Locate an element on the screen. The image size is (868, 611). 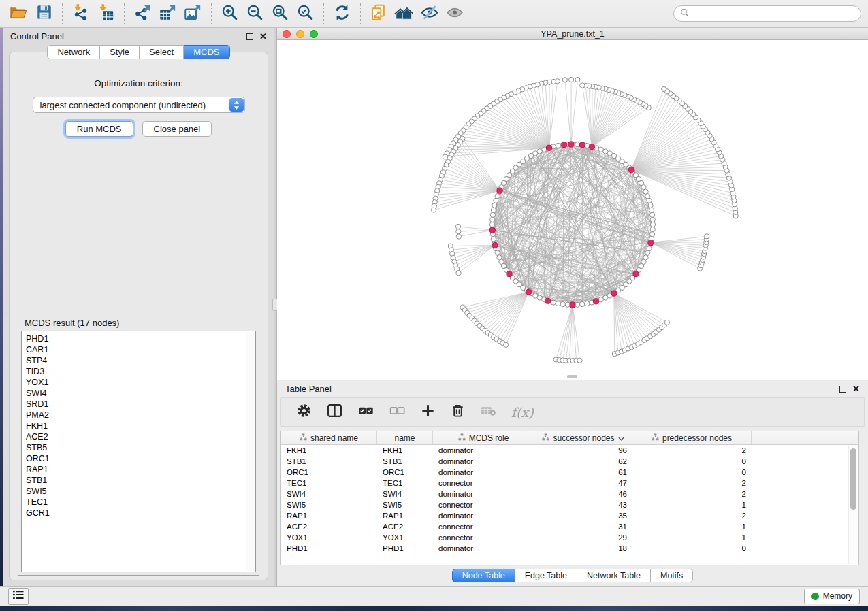
table-cell: SWI5 is located at coordinates (405, 505).